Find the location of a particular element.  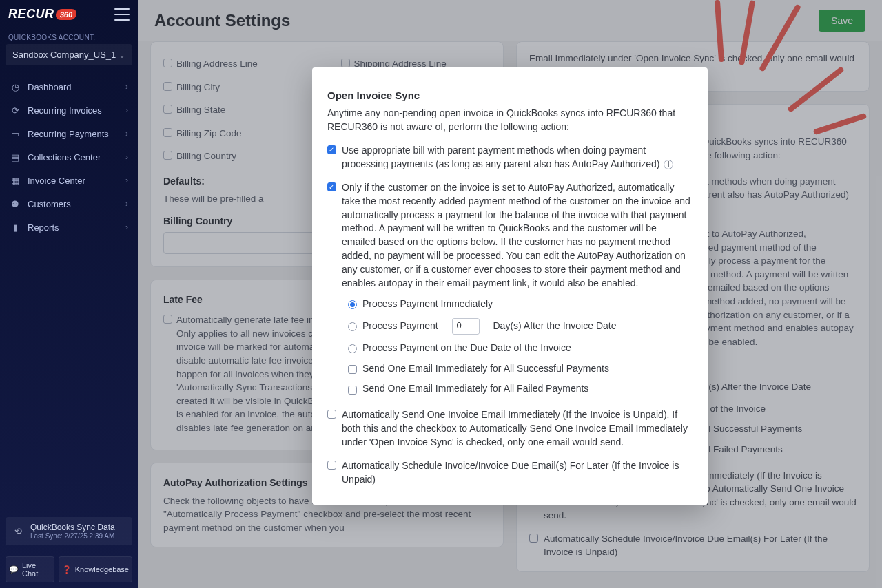

nav-label: Recurring Invoices is located at coordinates (65, 110).